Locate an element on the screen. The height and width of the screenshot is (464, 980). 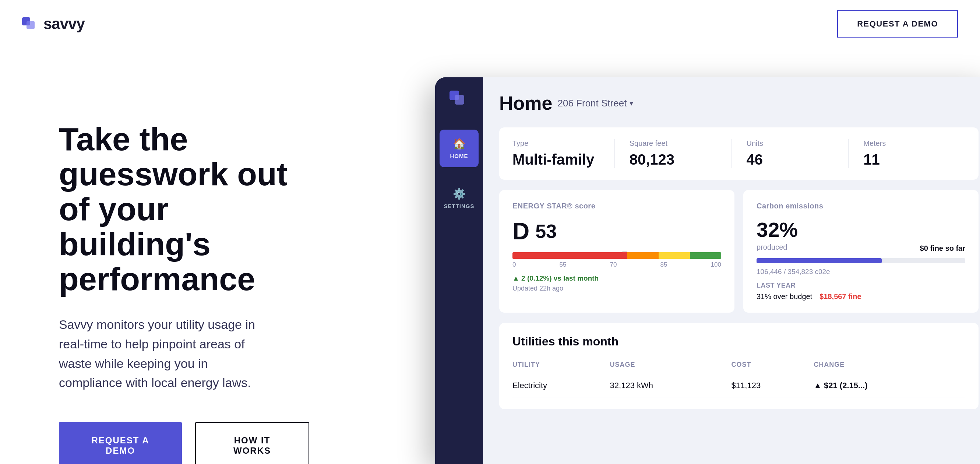
carbon-card: Carbon emissions 32% produced $0 fine so… is located at coordinates (861, 251).